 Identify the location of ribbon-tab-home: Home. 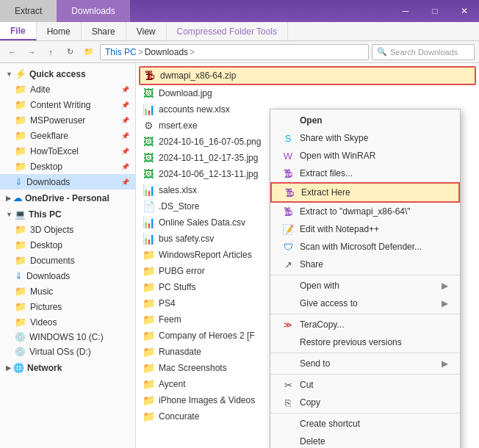
(59, 31).